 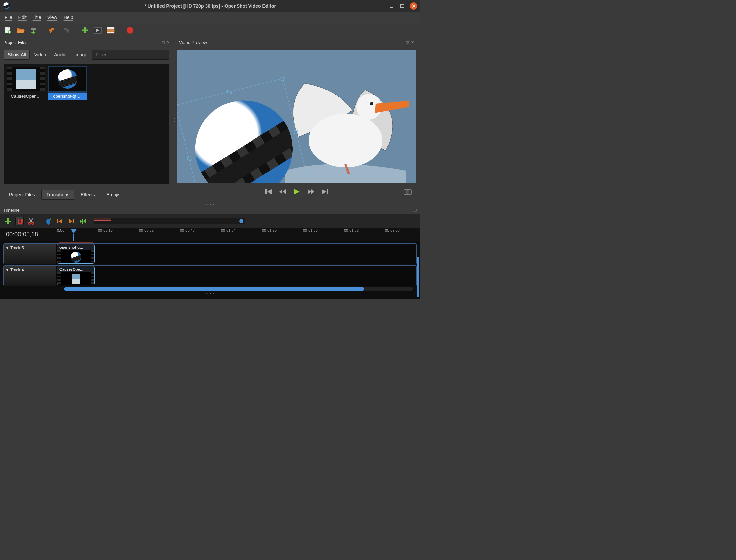 I want to click on zoom-slider, so click(x=170, y=221).